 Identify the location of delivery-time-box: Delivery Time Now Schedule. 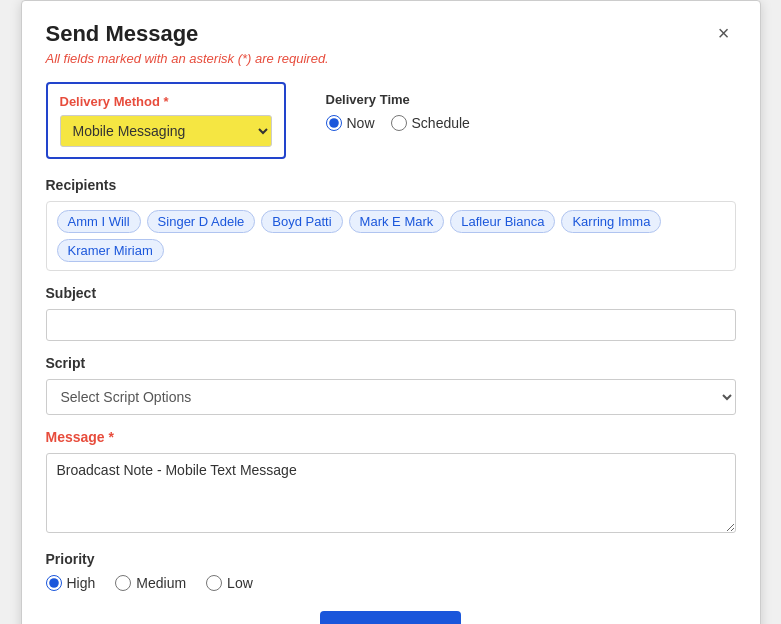
(398, 112).